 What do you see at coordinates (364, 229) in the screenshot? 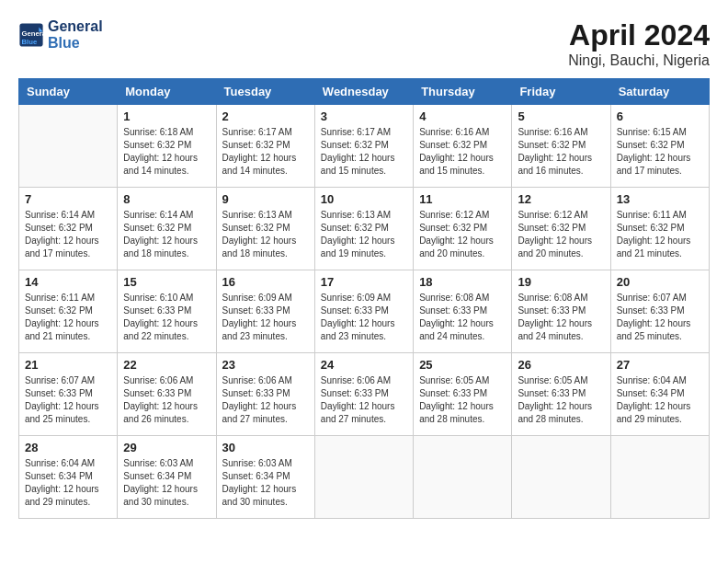
I see `day-cell: 10Sunrise: 6:13 AM Sunset: 6:32 PM Dayli…` at bounding box center [364, 229].